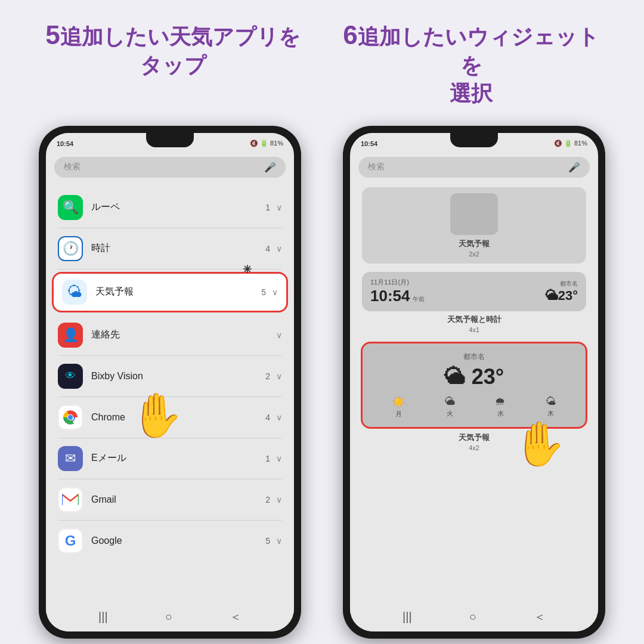  I want to click on widget3-size: 4x2, so click(474, 448).